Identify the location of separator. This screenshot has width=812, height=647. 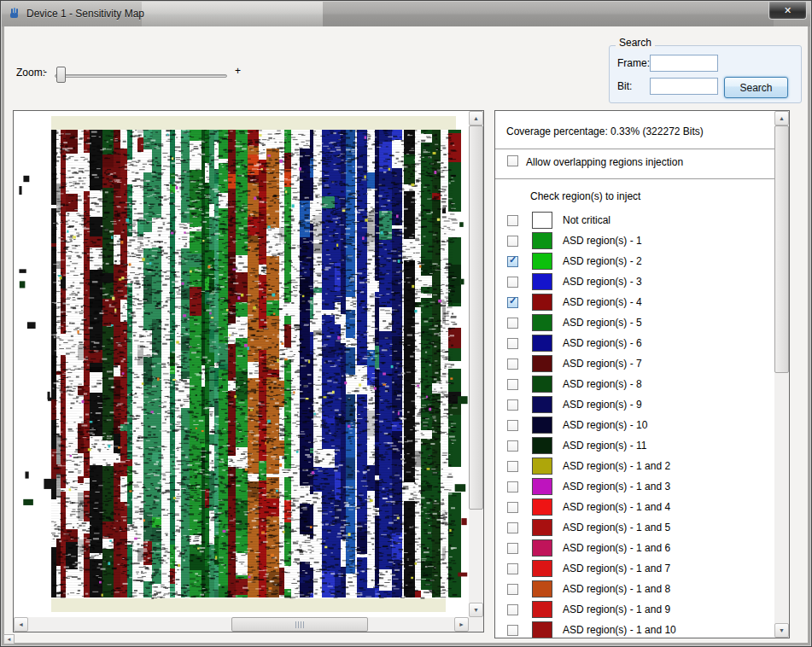
(635, 149).